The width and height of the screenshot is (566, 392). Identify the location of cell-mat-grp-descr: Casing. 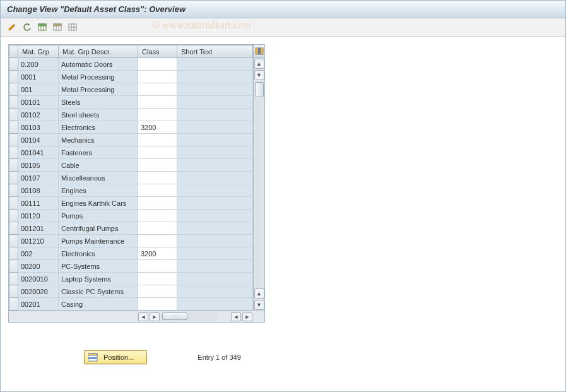
(98, 304).